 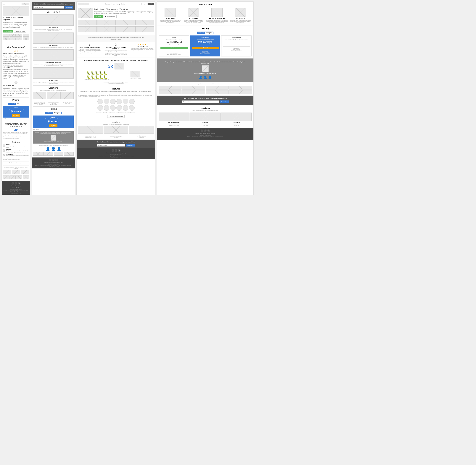 What do you see at coordinates (13, 186) in the screenshot?
I see `footer-features: Features` at bounding box center [13, 186].